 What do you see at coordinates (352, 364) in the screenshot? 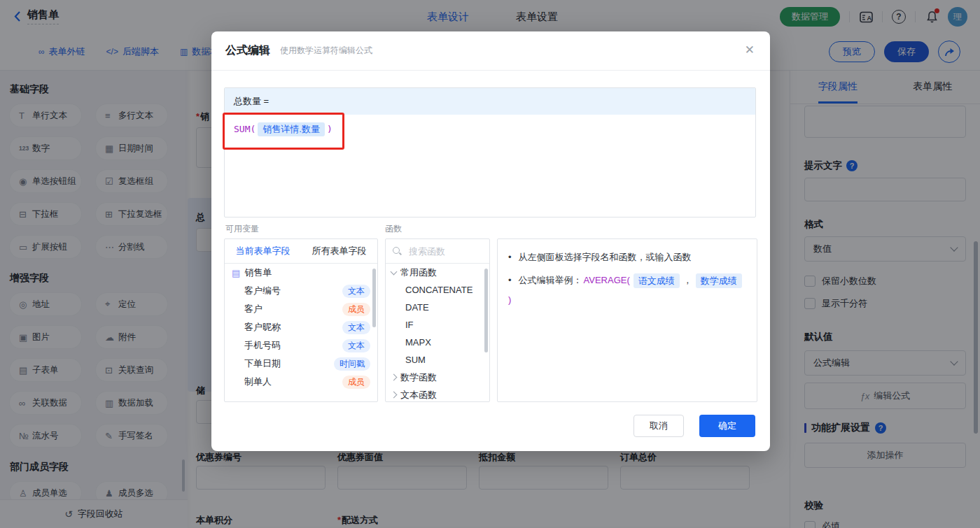
I see `type-badge: 时间戳` at bounding box center [352, 364].